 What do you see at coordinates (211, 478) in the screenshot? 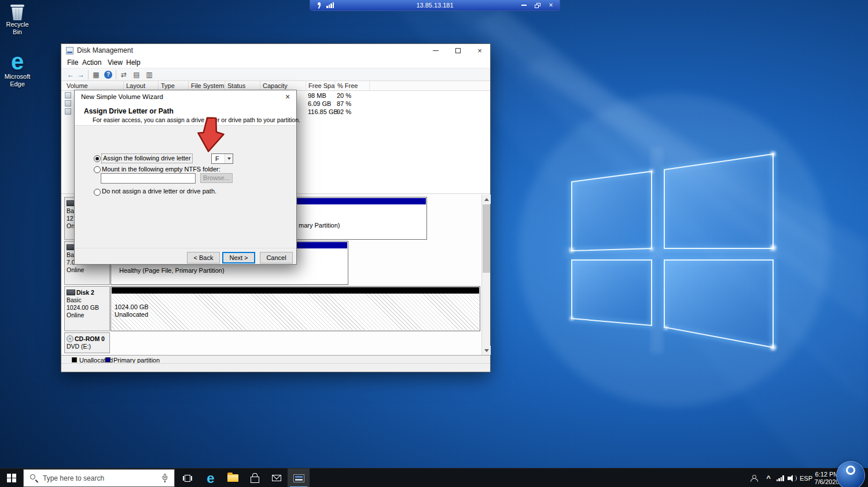
I see `taskbar-edge-button: e` at bounding box center [211, 478].